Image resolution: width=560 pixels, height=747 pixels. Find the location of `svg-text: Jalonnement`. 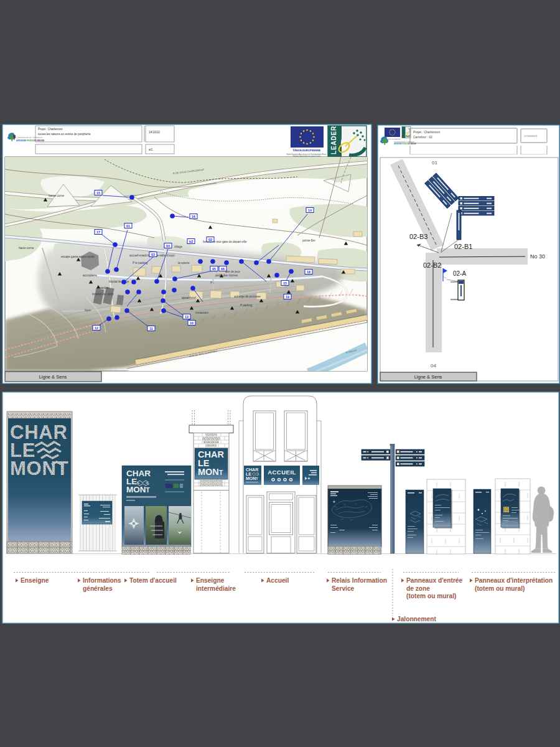

svg-text: Jalonnement is located at coordinates (417, 619).